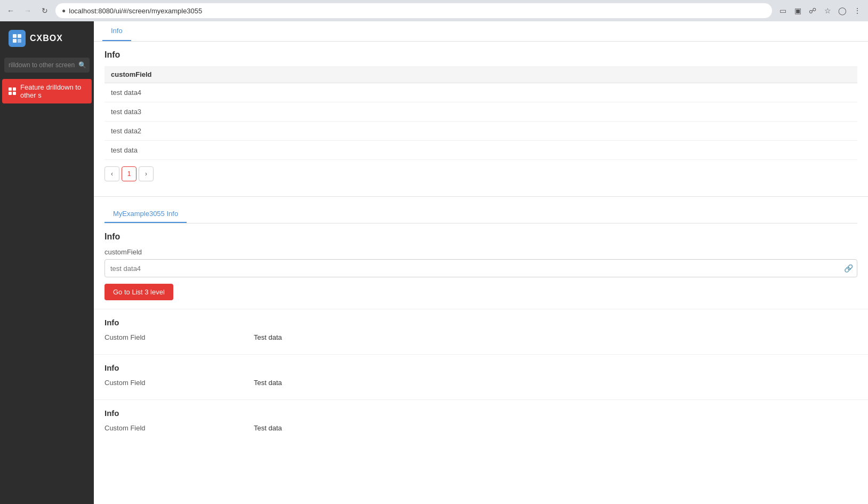  Describe the element at coordinates (481, 93) in the screenshot. I see `table-row: test data4` at that location.